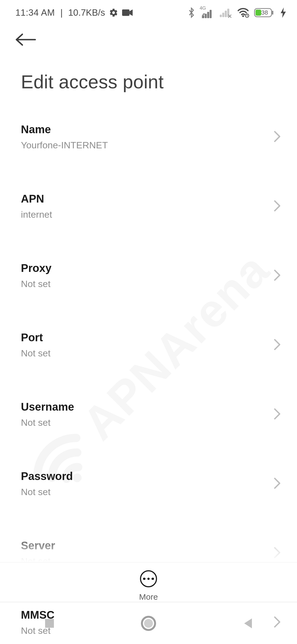  I want to click on row-value: internet, so click(141, 215).